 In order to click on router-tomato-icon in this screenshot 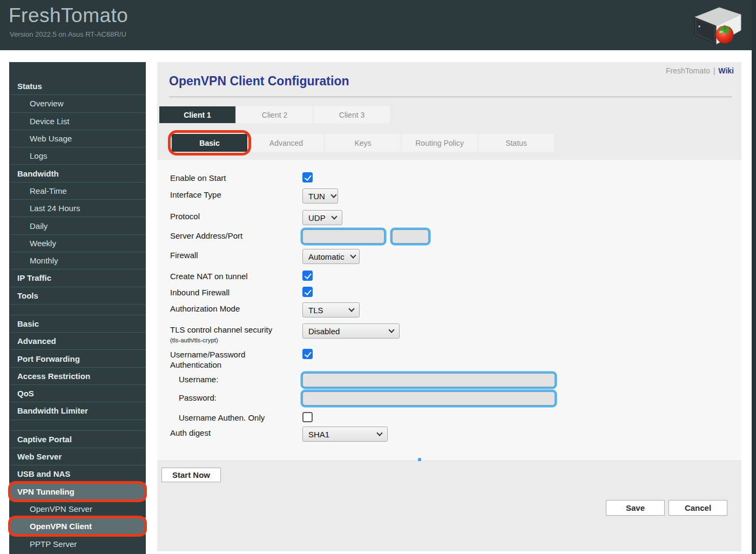, I will do `click(717, 25)`.